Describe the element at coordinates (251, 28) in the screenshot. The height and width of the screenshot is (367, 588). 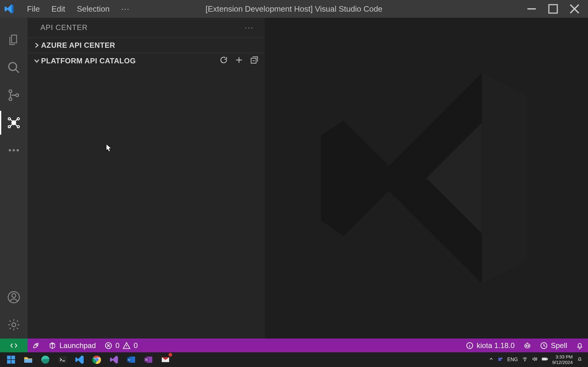
I see `panel-more-icon: ···` at that location.